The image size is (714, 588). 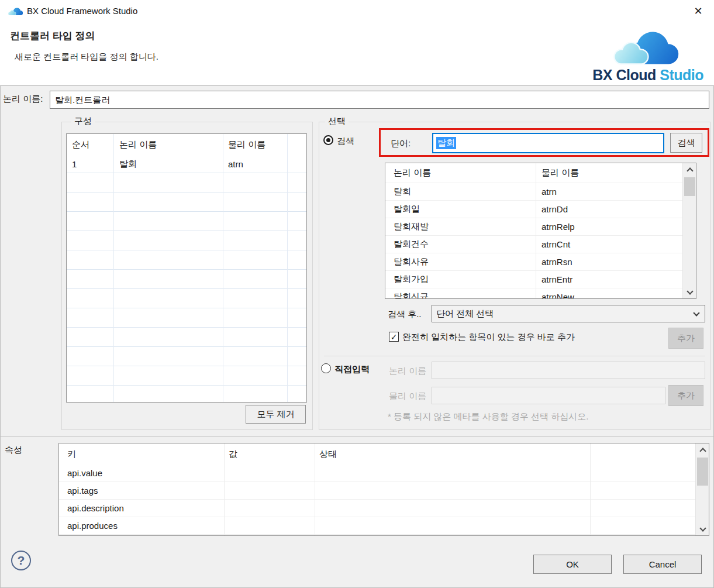 I want to click on cell-physical: atrnCnt, so click(x=553, y=245).